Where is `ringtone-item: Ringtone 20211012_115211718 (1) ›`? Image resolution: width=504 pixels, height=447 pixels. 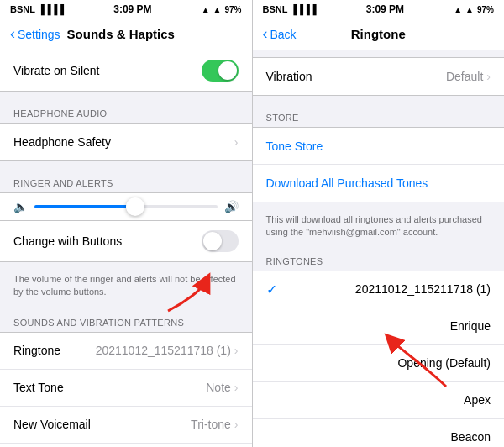 ringtone-item: Ringtone 20211012_115211718 (1) › is located at coordinates (126, 351).